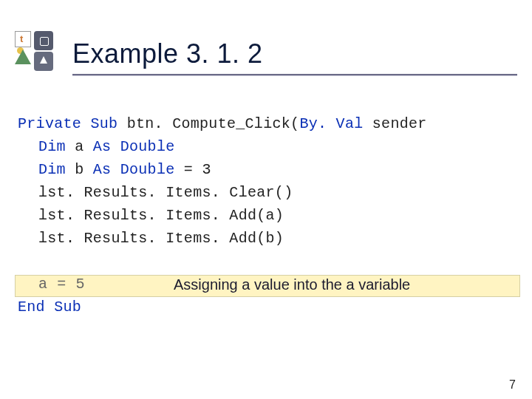 This screenshot has height=399, width=532. What do you see at coordinates (267, 216) in the screenshot?
I see `code-line-5: lst. Results. Items. Add(a)` at bounding box center [267, 216].